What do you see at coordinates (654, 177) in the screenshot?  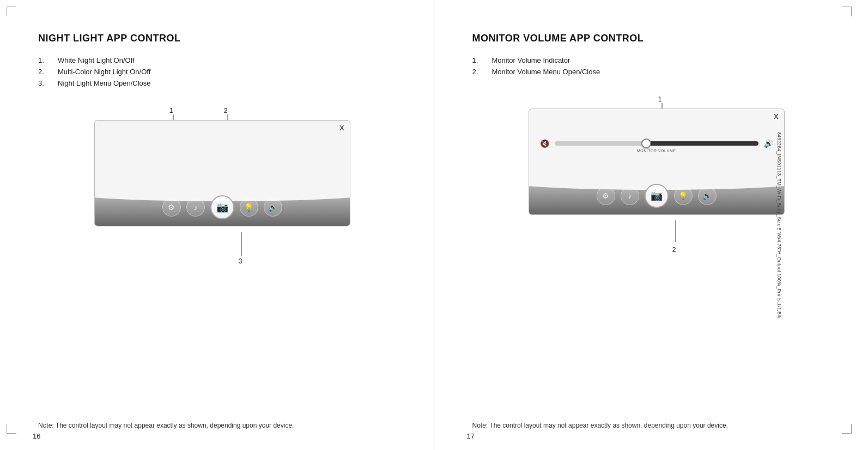 I see `right-device-diagram: 1 2 X 🔇 MONITOR VOLU` at bounding box center [654, 177].